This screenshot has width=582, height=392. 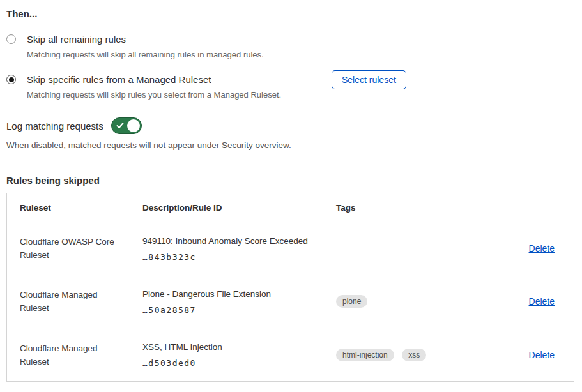 I want to click on ruleset-name: Cloudflare OWASP Core Ruleset, so click(x=73, y=248).